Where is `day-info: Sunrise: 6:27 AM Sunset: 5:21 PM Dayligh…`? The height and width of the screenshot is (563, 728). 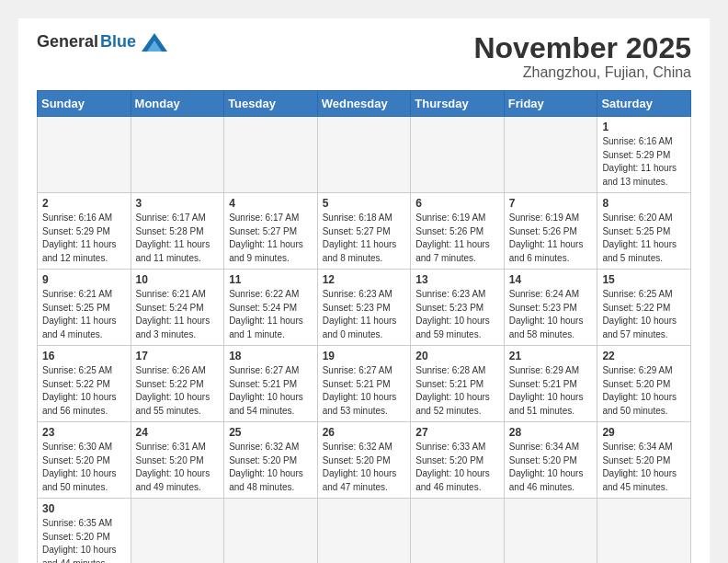
day-info: Sunrise: 6:27 AM Sunset: 5:21 PM Dayligh… is located at coordinates (364, 391).